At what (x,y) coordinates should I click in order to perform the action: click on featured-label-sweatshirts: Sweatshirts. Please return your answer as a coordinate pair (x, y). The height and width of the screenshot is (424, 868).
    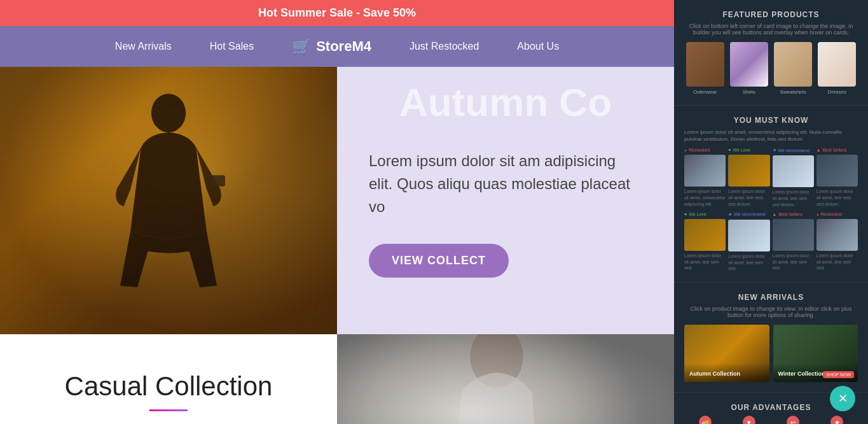
    Looking at the image, I should click on (792, 92).